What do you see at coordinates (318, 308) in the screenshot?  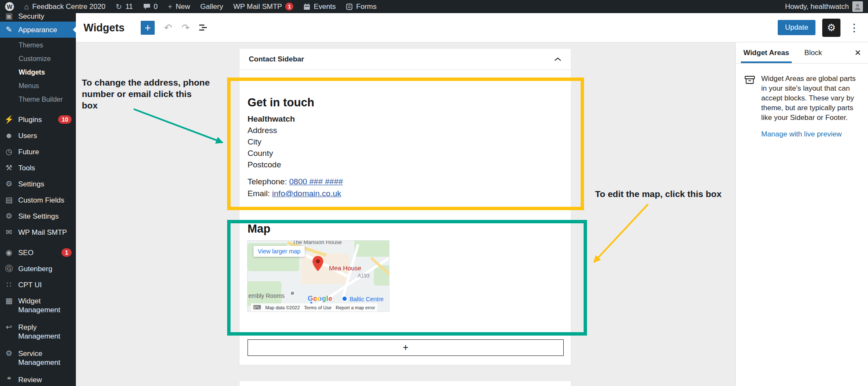 I see `terms-of-use-link: Terms of Use` at bounding box center [318, 308].